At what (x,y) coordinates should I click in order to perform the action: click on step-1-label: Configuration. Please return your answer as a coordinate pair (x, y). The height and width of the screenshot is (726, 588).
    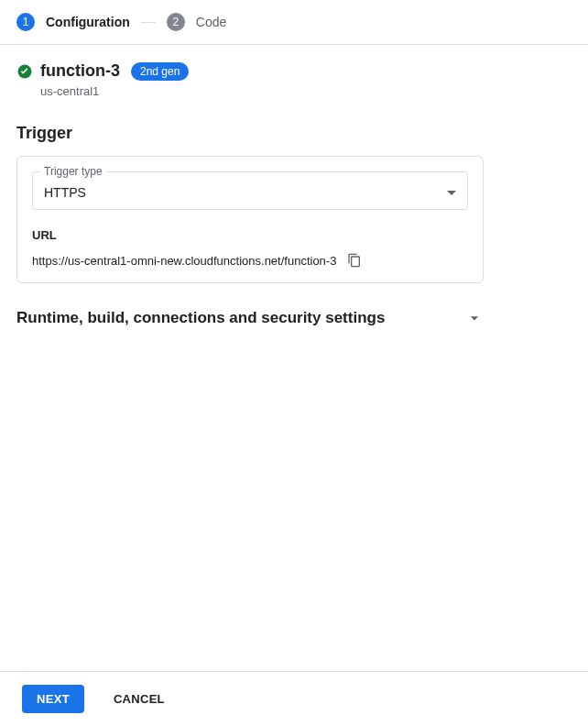
    Looking at the image, I should click on (88, 22).